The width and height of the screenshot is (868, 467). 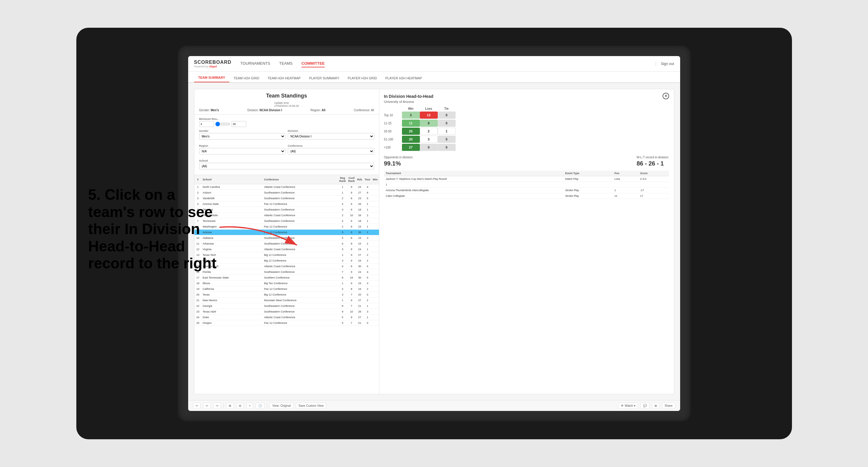 I want to click on h2h-title: In Division Head-to-Head, so click(x=409, y=96).